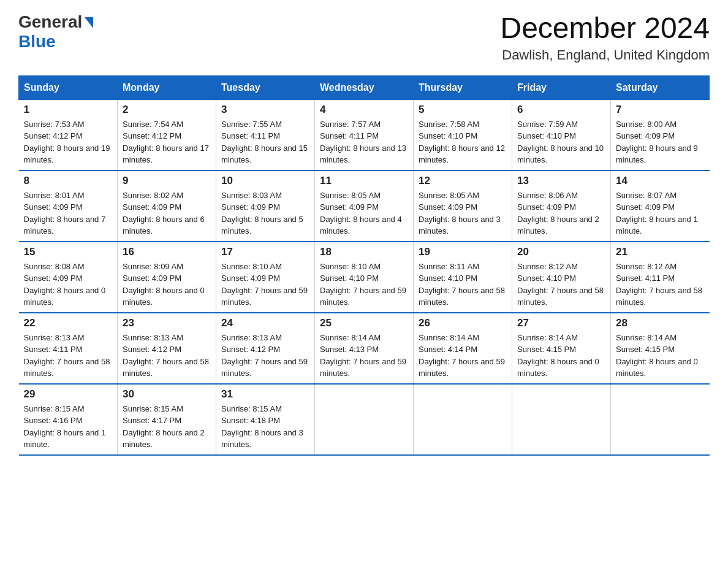 This screenshot has width=728, height=563. I want to click on day-number: 28, so click(661, 323).